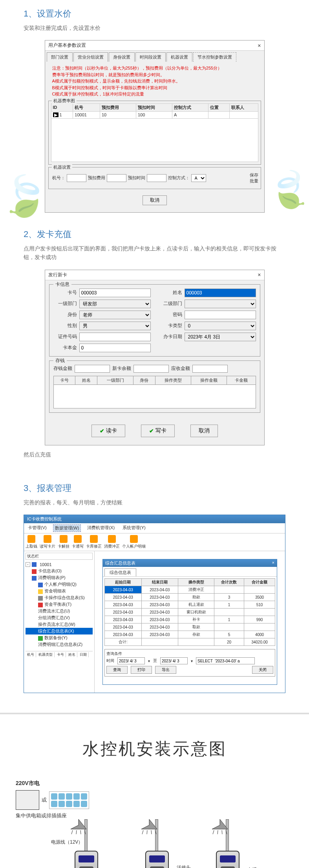 The image size is (309, 868). I want to click on rate-table: ID机号预扣费用预扣时间控制方式位置联系人 ▶ 11000110100A, so click(155, 111).